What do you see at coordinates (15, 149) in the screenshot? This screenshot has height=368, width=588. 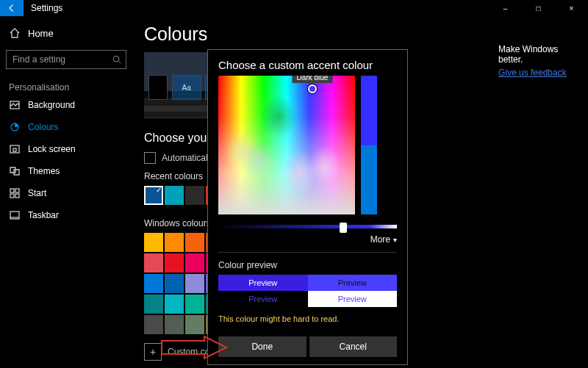 I see `lockscreen-icon` at bounding box center [15, 149].